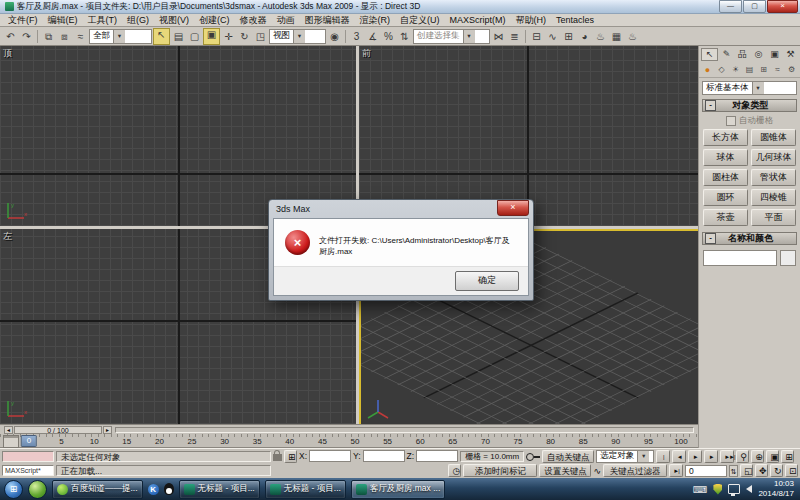 This screenshot has height=500, width=800. I want to click on material-editor-icon: ◕, so click(584, 36).